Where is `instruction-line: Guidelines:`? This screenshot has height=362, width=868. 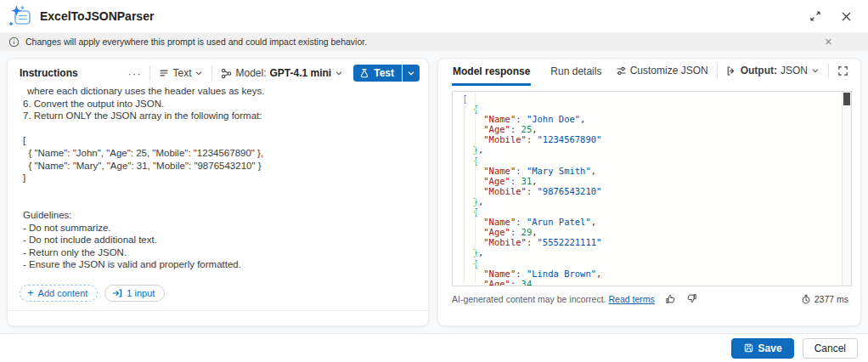
instruction-line: Guidelines: is located at coordinates (219, 216).